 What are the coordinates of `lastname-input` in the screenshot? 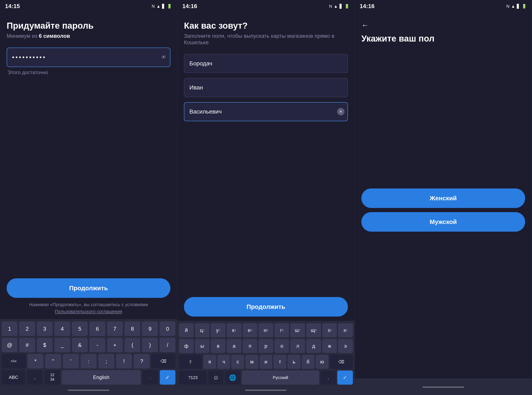 It's located at (266, 64).